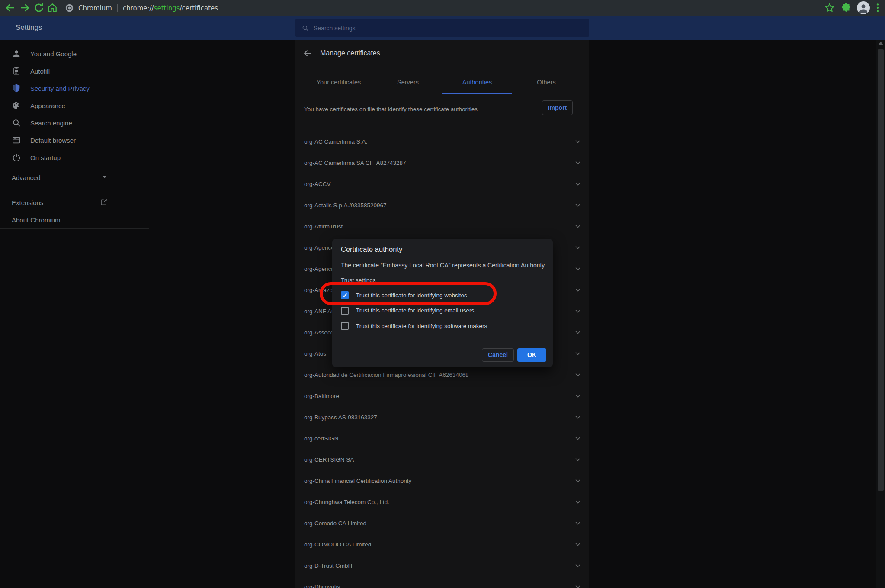 Image resolution: width=885 pixels, height=588 pixels. What do you see at coordinates (74, 220) in the screenshot?
I see `sidebar-about-chromium: About Chromium` at bounding box center [74, 220].